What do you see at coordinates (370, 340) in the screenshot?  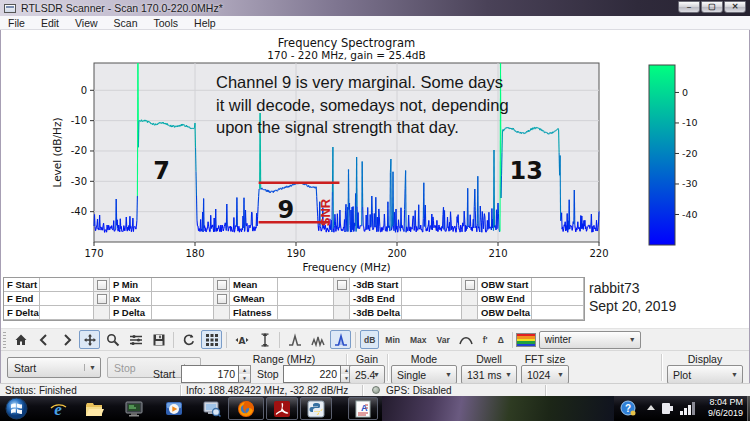 I see `db-toggle-button: dB` at bounding box center [370, 340].